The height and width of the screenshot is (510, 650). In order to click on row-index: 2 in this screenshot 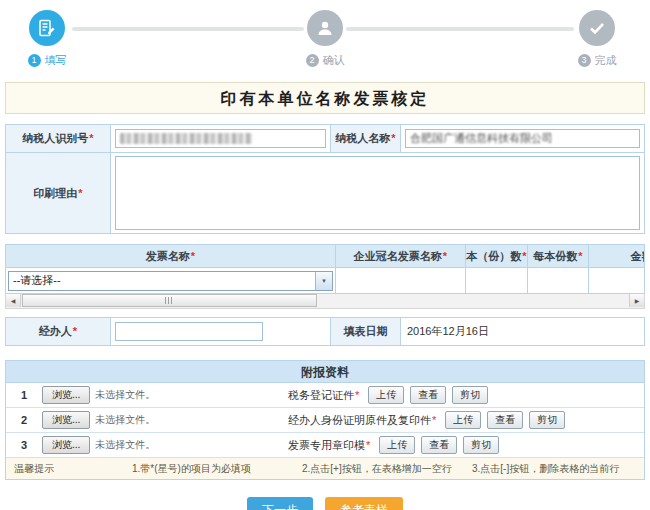, I will do `click(24, 420)`.